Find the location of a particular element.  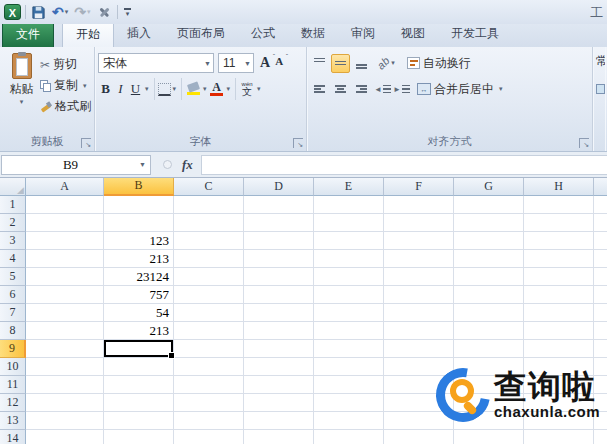

cell-B4: 213 is located at coordinates (139, 259).